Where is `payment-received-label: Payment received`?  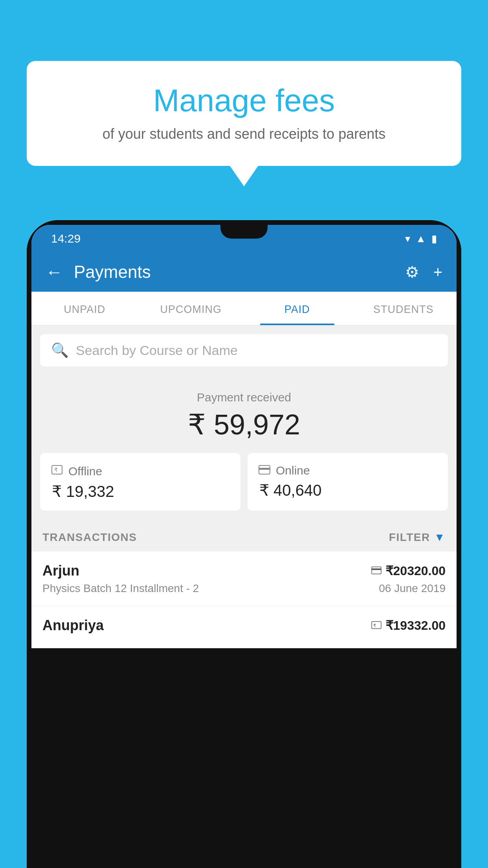
payment-received-label: Payment received is located at coordinates (244, 397).